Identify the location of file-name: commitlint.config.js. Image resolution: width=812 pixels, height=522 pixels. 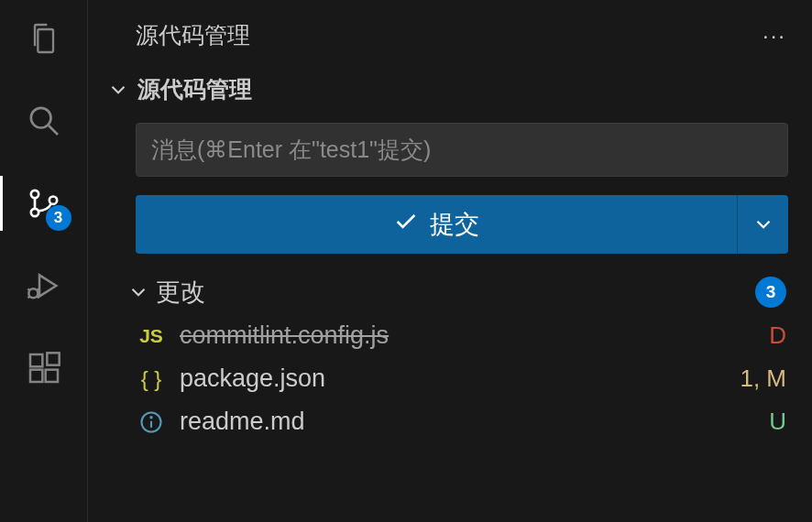
(467, 335).